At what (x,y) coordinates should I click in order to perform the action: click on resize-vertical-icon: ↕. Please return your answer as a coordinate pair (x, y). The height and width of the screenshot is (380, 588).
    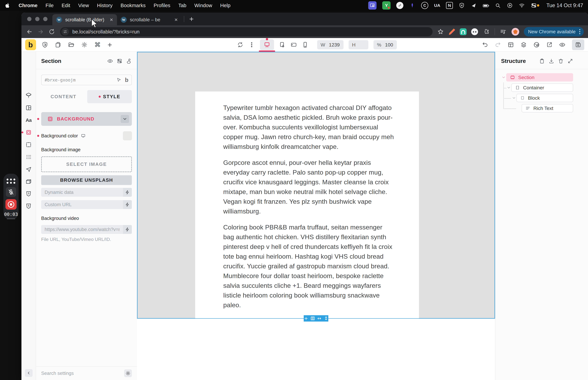
    Looking at the image, I should click on (326, 318).